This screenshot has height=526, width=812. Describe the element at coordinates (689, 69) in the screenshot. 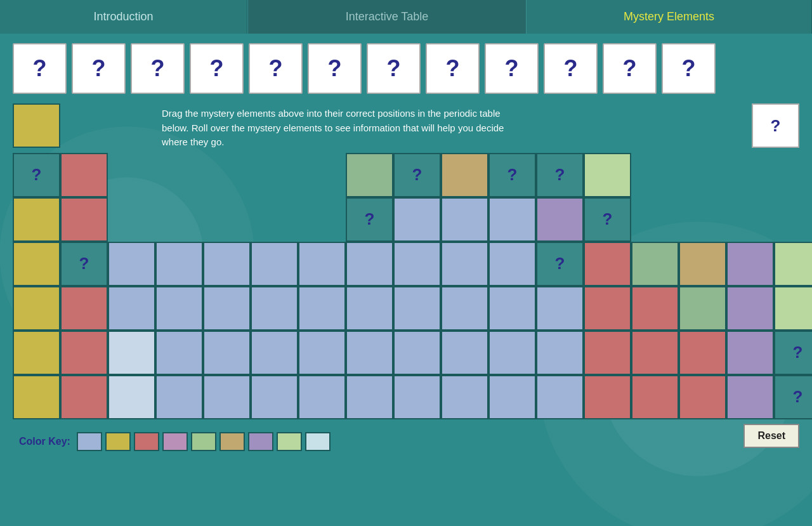

I see `mystery-card-12: ?` at that location.